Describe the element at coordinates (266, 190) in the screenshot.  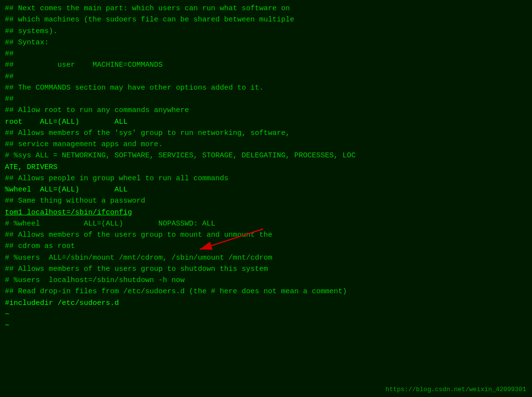
I see `terminal-line: %wheel ALL=(ALL) ALL` at that location.